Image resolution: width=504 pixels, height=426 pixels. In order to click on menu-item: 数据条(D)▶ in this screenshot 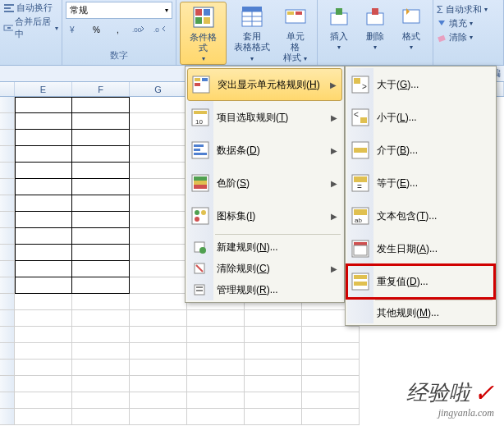, I will do `click(264, 150)`.